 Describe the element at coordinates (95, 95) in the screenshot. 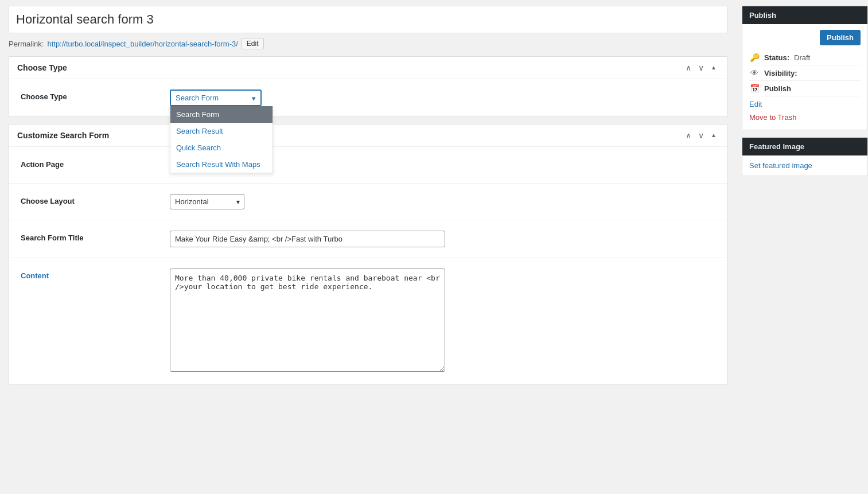

I see `choose-type-label: Choose Type` at that location.